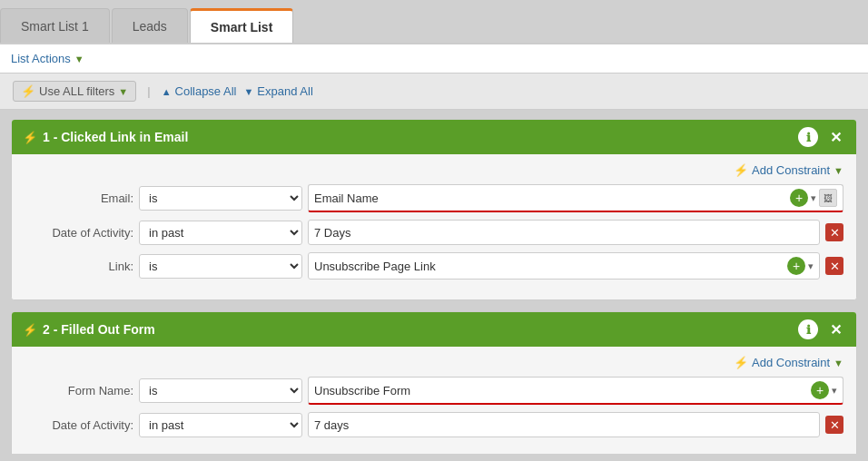  Describe the element at coordinates (834, 425) in the screenshot. I see `date-remove-btn-2: ✕` at that location.